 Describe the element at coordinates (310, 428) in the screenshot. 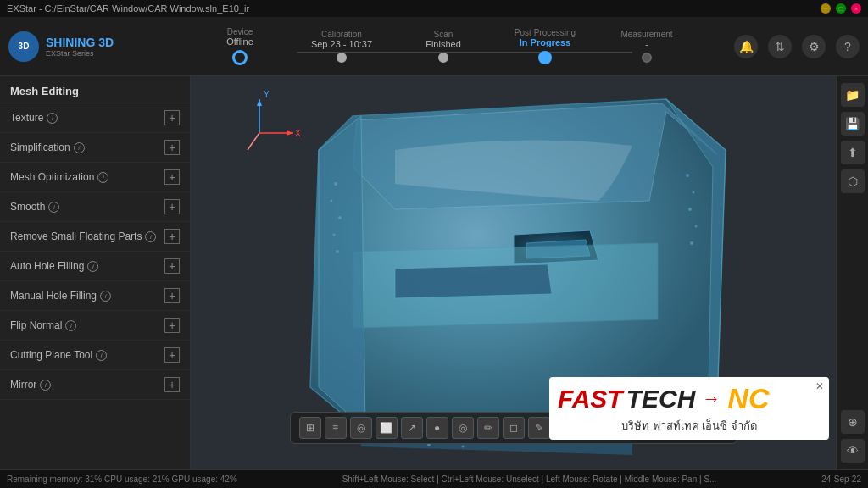

I see `toolbar-select-button: ⊞` at that location.